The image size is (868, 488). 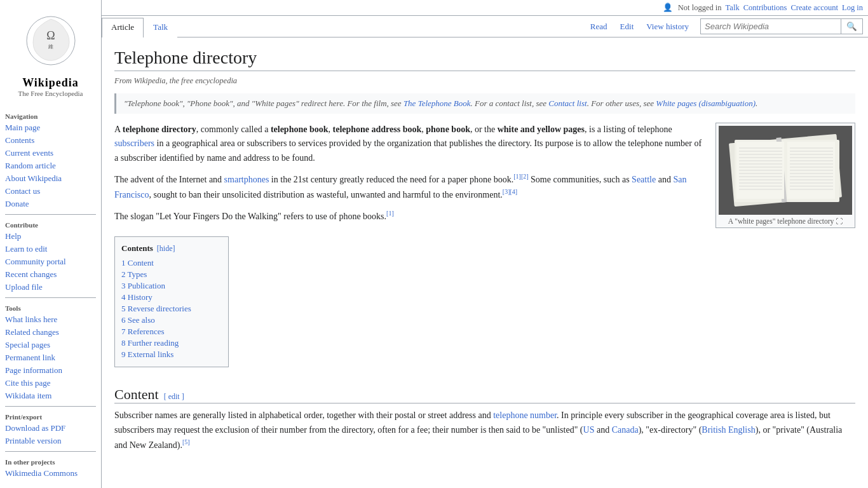 What do you see at coordinates (51, 256) in the screenshot?
I see `contribute-section: Contribute HelpLearn to editCommunity po…` at bounding box center [51, 256].